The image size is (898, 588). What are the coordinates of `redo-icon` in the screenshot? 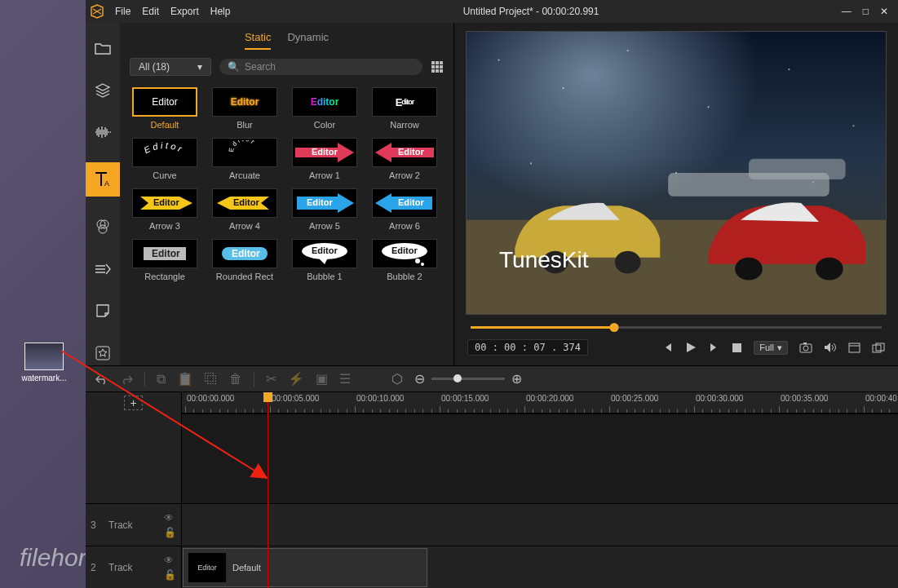 It's located at (126, 379).